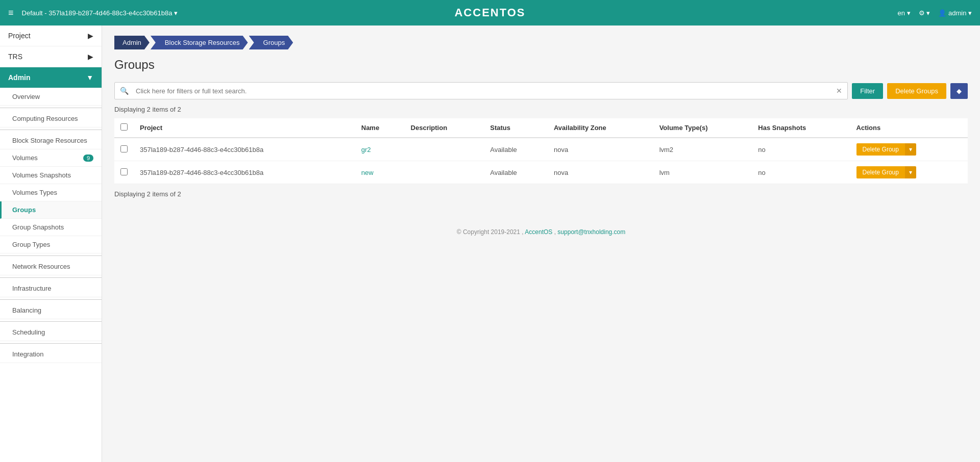  I want to click on search-input, so click(482, 91).